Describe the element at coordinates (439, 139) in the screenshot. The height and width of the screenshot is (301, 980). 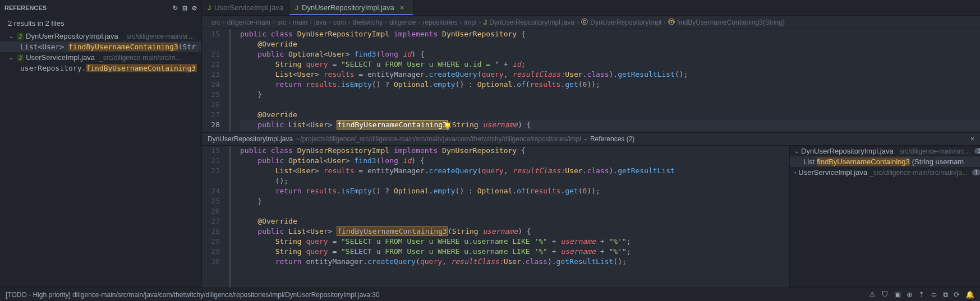
I see `refs-file-path: ~/projects/diligence/_src/diligence-main…` at that location.